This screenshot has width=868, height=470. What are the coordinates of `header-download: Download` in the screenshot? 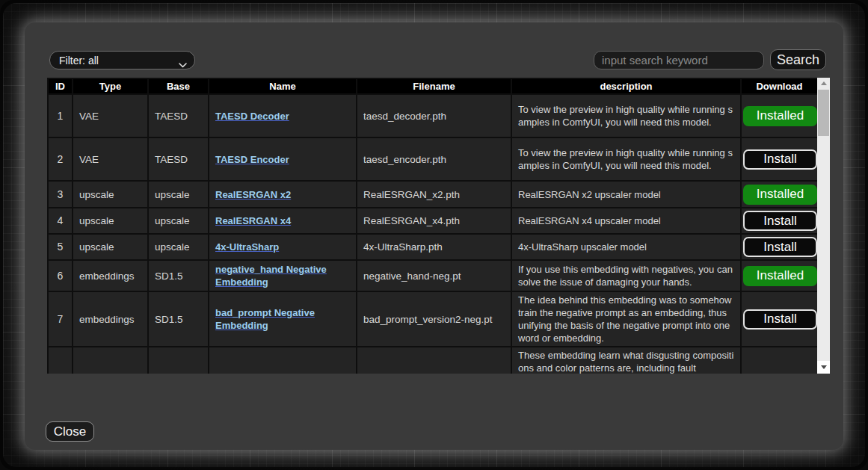 It's located at (779, 87).